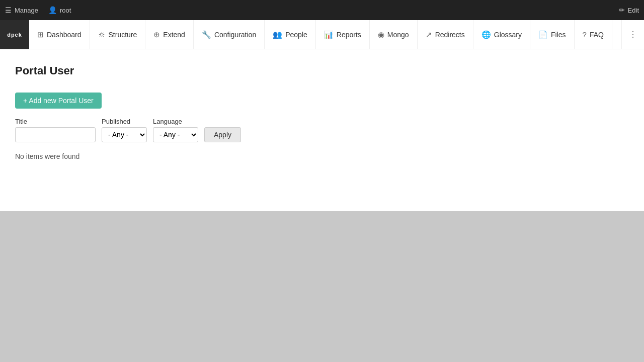  What do you see at coordinates (55, 122) in the screenshot?
I see `title-filter-label: Title` at bounding box center [55, 122].